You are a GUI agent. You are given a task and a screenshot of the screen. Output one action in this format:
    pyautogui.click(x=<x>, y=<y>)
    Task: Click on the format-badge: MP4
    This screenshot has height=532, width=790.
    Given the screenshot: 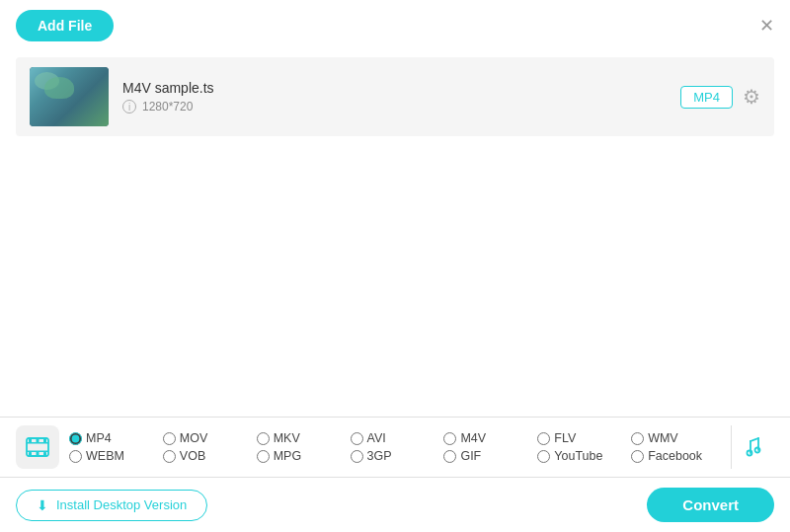 What is the action you would take?
    pyautogui.click(x=707, y=97)
    